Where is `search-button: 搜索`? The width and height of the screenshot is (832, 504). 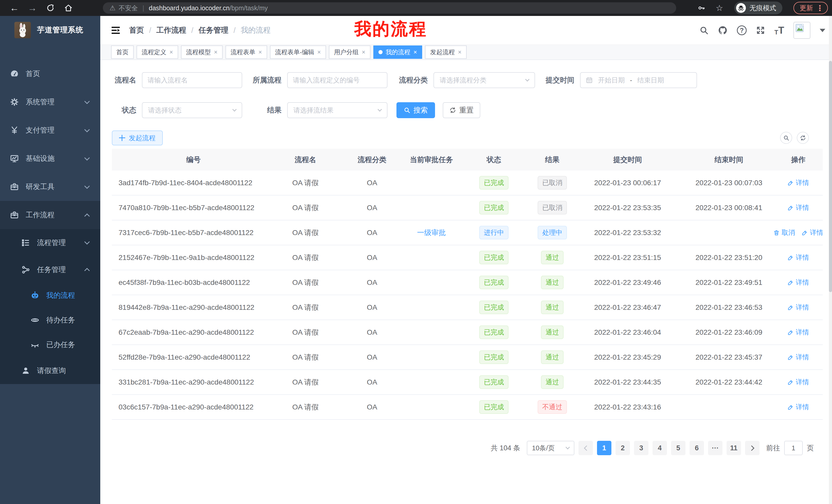 search-button: 搜索 is located at coordinates (416, 110).